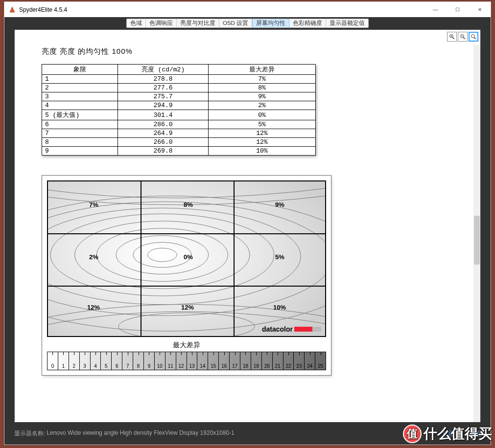 The width and height of the screenshot is (495, 448). What do you see at coordinates (280, 257) in the screenshot?
I see `cell-6: 5%` at bounding box center [280, 257].